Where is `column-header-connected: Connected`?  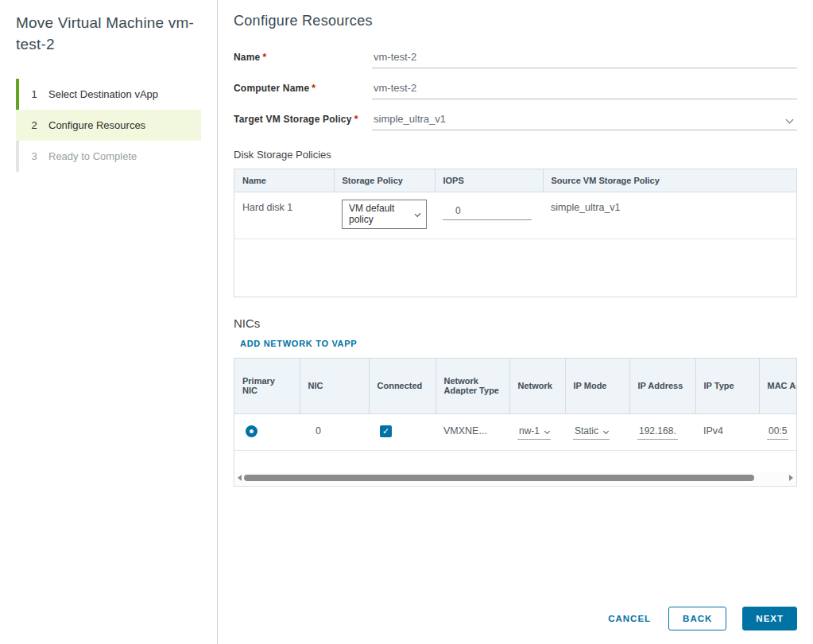 column-header-connected: Connected is located at coordinates (402, 386).